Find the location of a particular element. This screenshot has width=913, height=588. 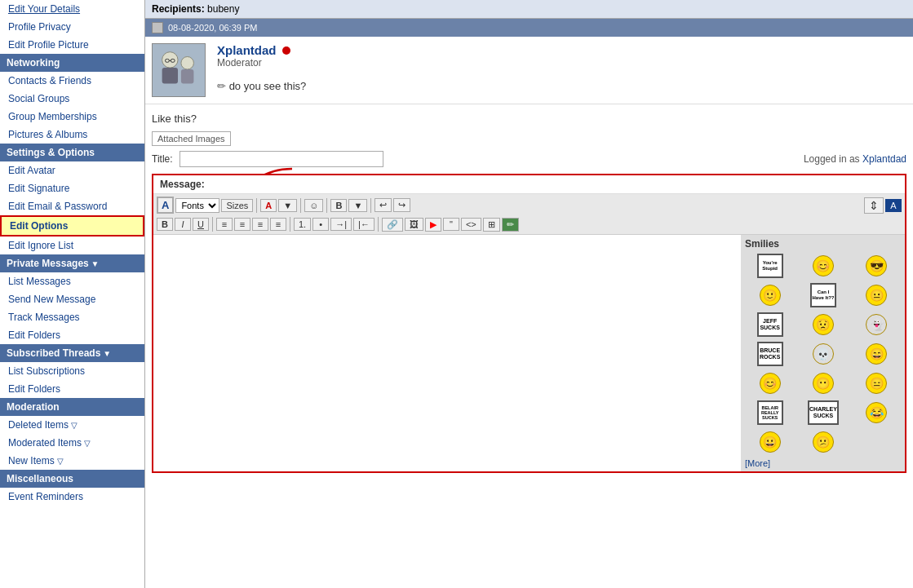

smiley-face-silent: 😶 is located at coordinates (823, 383).